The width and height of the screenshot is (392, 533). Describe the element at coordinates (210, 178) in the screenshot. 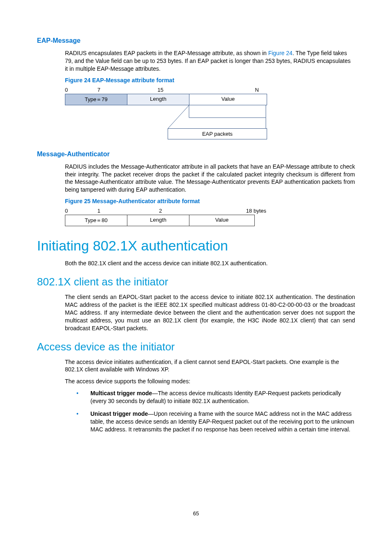

I see `paragraph: RADIUS includes the Message-Authenticato…` at that location.